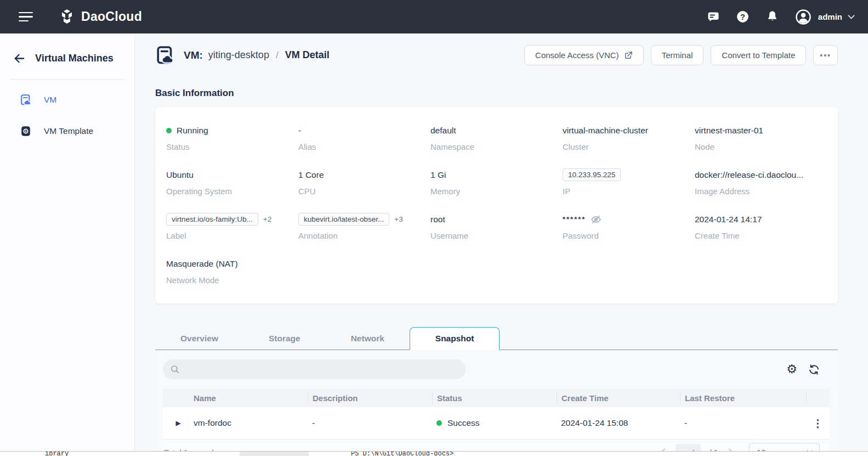  Describe the element at coordinates (803, 17) in the screenshot. I see `avatar` at that location.